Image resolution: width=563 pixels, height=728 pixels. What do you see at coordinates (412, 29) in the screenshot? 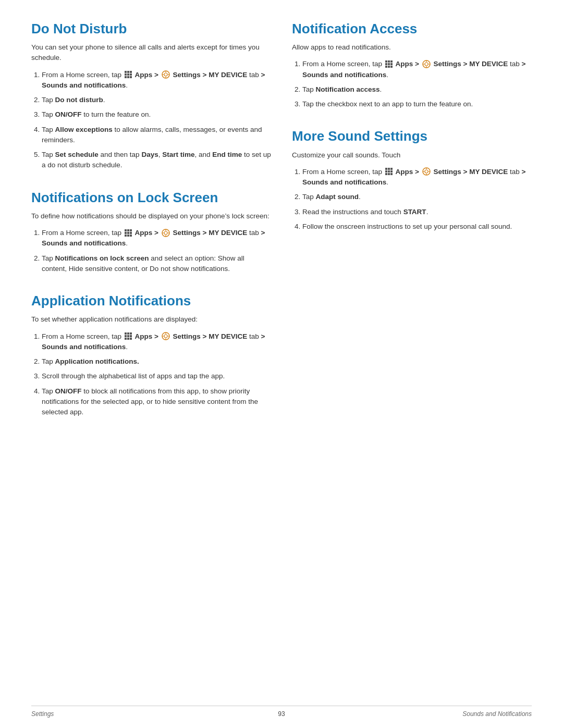
I see `section-heading-notification-access: Notification Access` at bounding box center [412, 29].